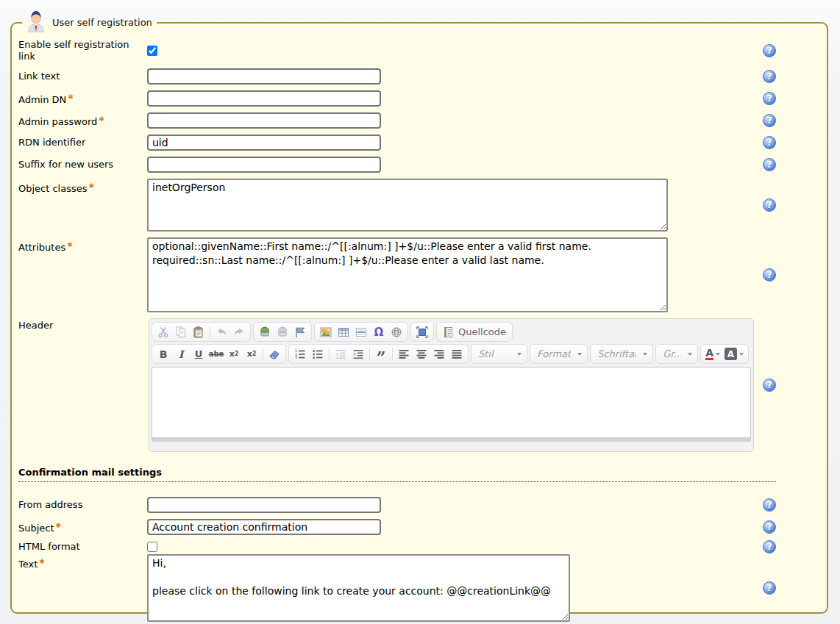 Image resolution: width=840 pixels, height=624 pixels. What do you see at coordinates (452, 332) in the screenshot?
I see `editor-toolbar-row-1: Ω Quellcode` at bounding box center [452, 332].